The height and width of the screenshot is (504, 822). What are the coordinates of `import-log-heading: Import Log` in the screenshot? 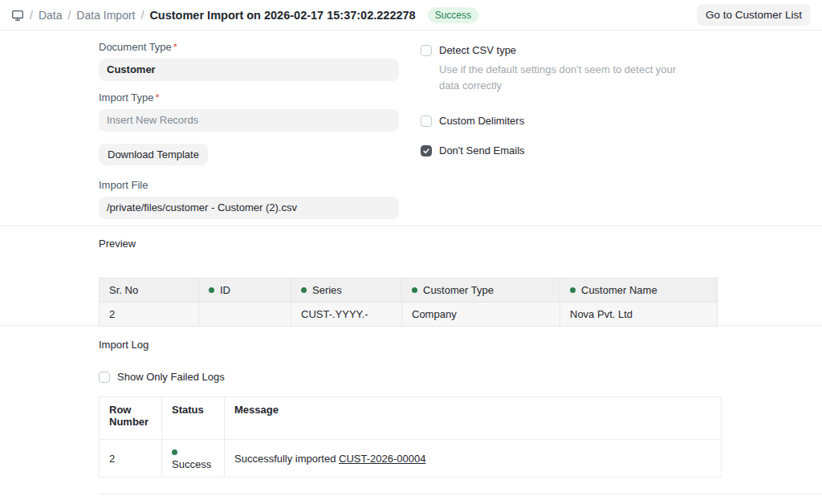 It's located at (461, 345).